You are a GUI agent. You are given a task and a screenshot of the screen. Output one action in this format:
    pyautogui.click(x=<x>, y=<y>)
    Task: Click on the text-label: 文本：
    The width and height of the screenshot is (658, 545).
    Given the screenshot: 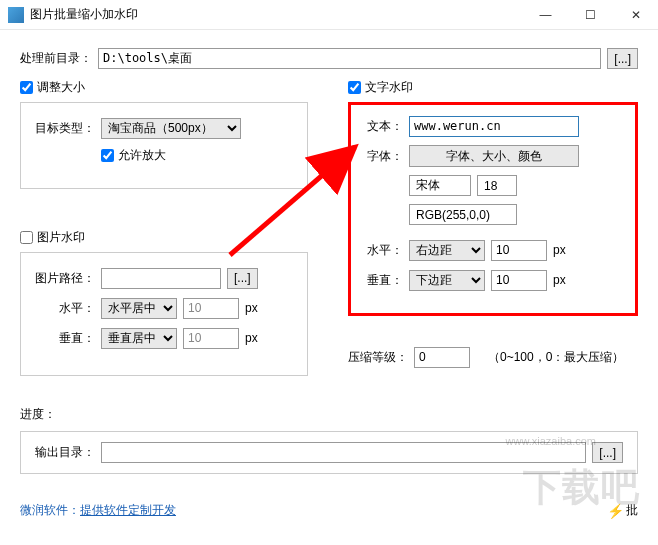 What is the action you would take?
    pyautogui.click(x=383, y=126)
    